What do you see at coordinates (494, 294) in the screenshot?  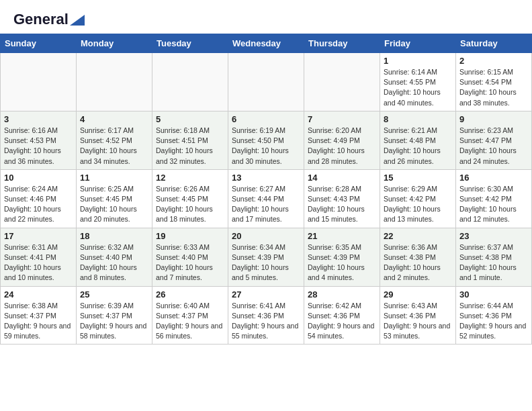 I see `day-number: 30` at bounding box center [494, 294].